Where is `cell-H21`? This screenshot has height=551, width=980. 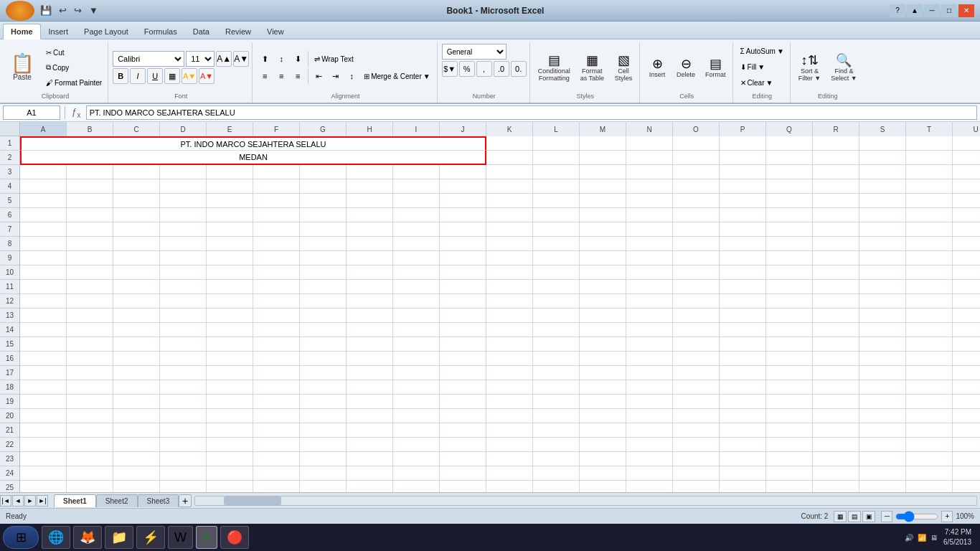
cell-H21 is located at coordinates (370, 430).